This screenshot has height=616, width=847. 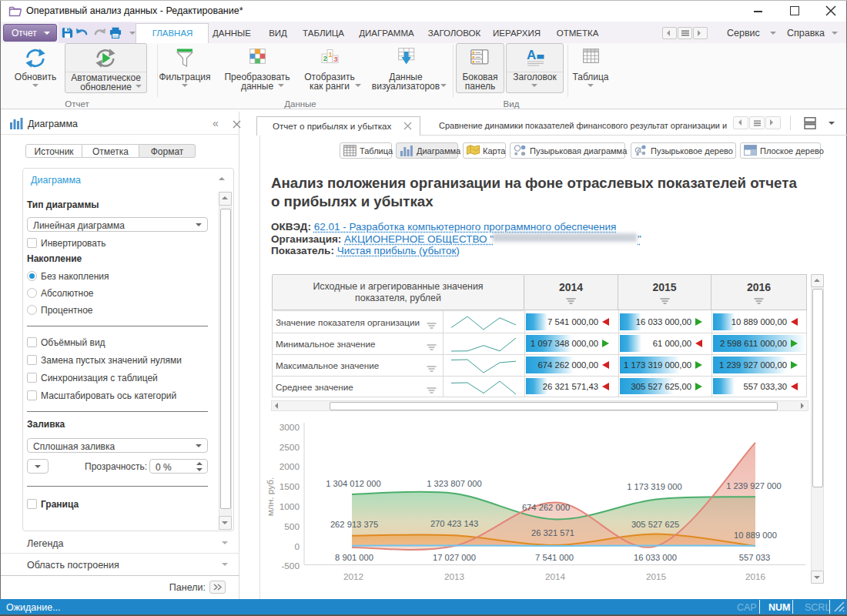 What do you see at coordinates (325, 59) in the screenshot?
I see `svg-text: 2` at bounding box center [325, 59].